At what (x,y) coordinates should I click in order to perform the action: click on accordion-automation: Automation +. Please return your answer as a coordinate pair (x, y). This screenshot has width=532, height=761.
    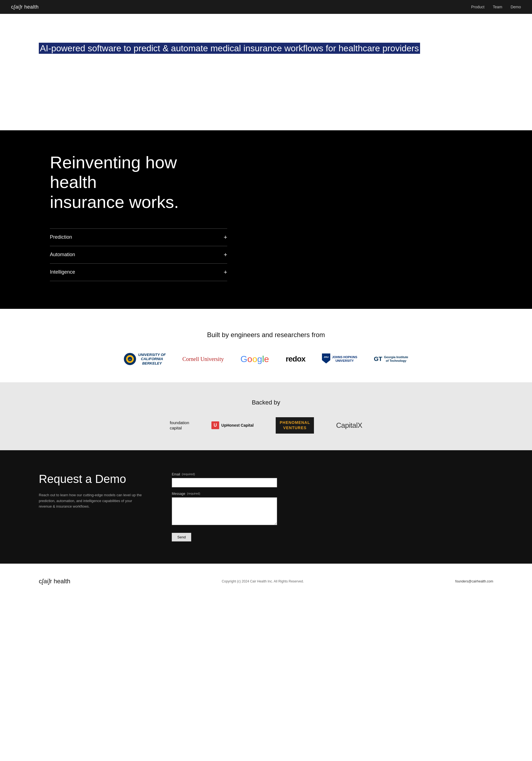
    Looking at the image, I should click on (138, 255).